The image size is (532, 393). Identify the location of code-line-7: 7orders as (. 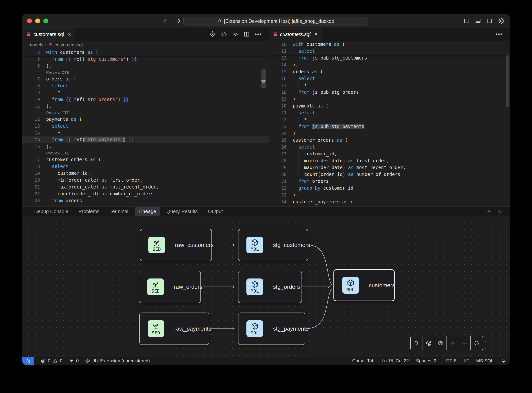
(145, 79).